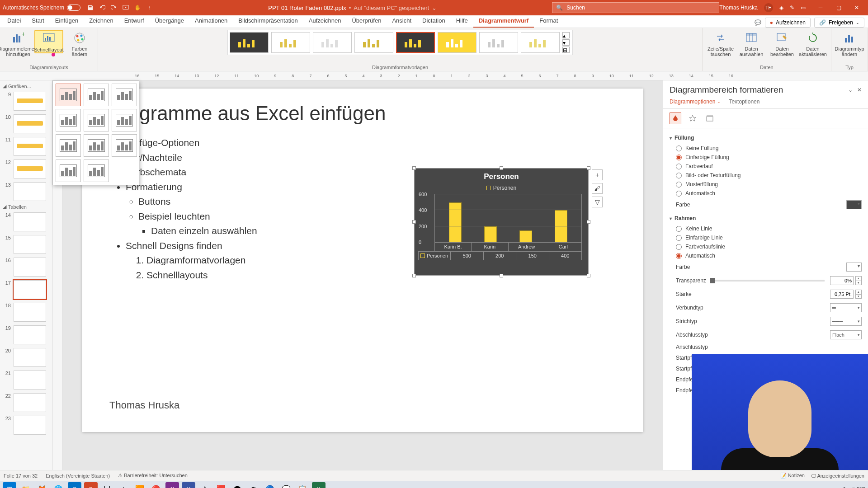 This screenshot has height=488, width=868. I want to click on explorer-icon: 📁, so click(26, 485).